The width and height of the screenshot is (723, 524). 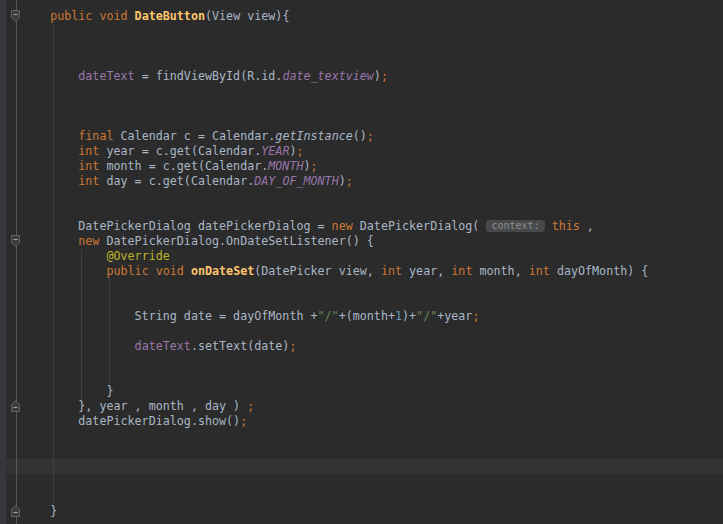 What do you see at coordinates (177, 226) in the screenshot?
I see `code-token: DatePickerDialog datePickerDialog =` at bounding box center [177, 226].